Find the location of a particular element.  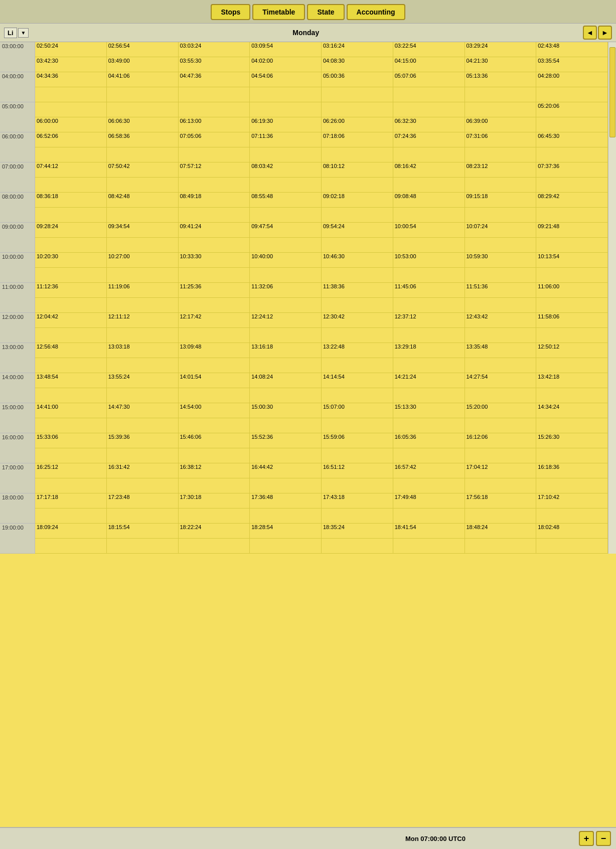

tt-cell: 06:32:30 is located at coordinates (429, 125).